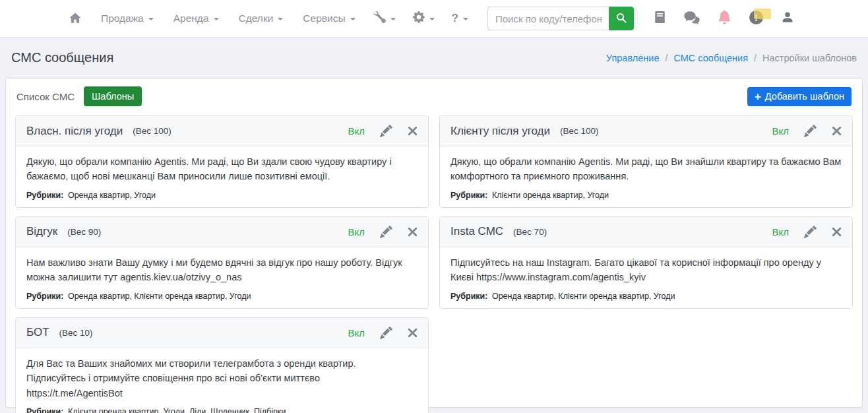 Image resolution: width=868 pixels, height=413 pixels. What do you see at coordinates (621, 18) in the screenshot?
I see `search-button` at bounding box center [621, 18].